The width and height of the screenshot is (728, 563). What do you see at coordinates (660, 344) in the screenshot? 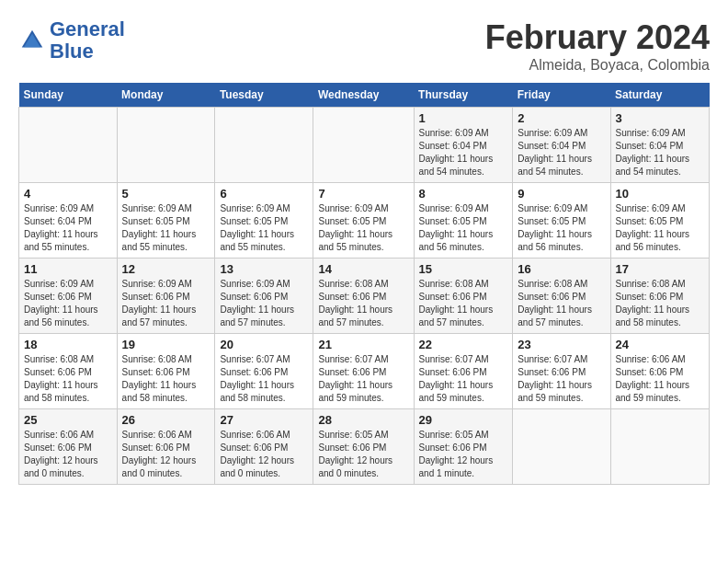
I see `day-number: 24` at bounding box center [660, 344].